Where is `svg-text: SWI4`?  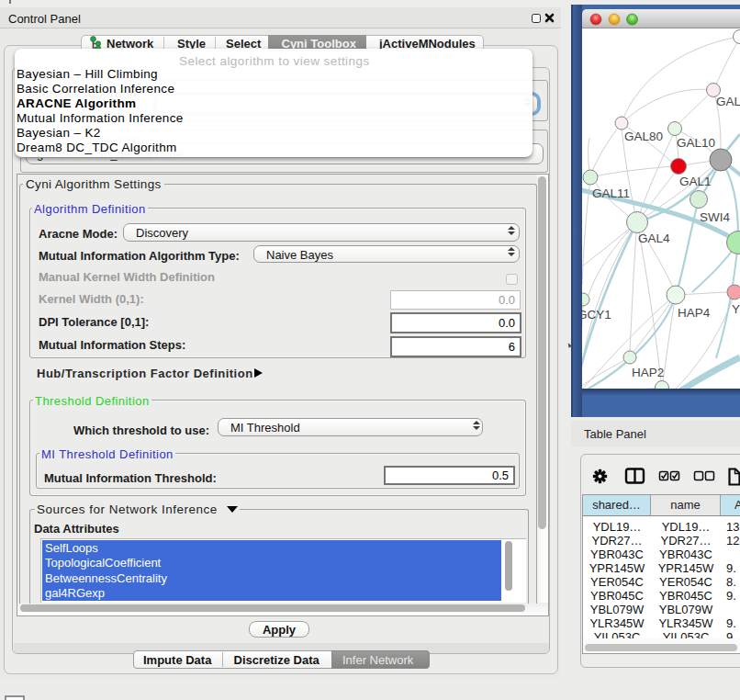
svg-text: SWI4 is located at coordinates (714, 217).